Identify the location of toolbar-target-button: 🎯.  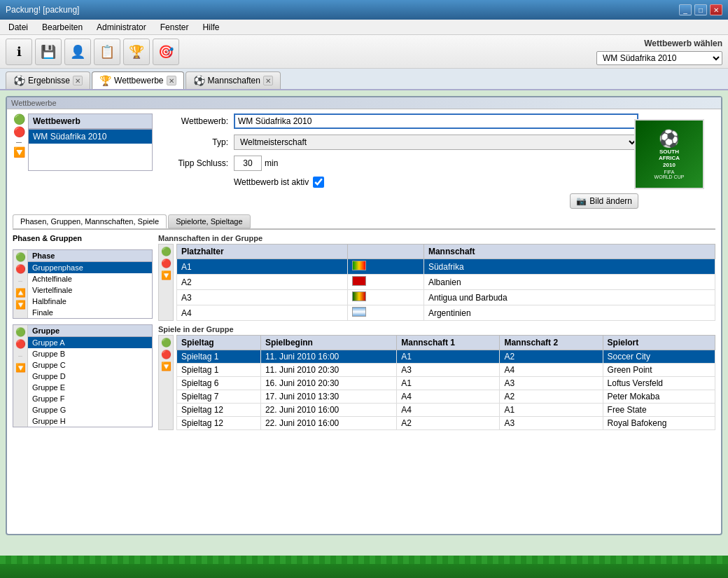
(166, 52).